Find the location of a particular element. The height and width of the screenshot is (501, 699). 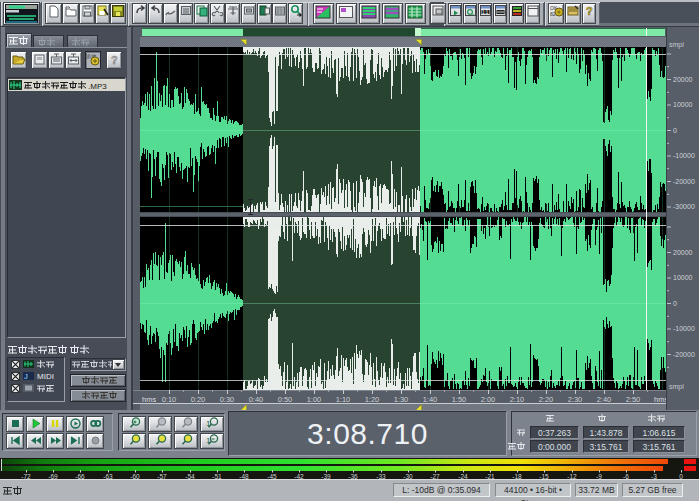

svg-text: .MP3 is located at coordinates (98, 86).